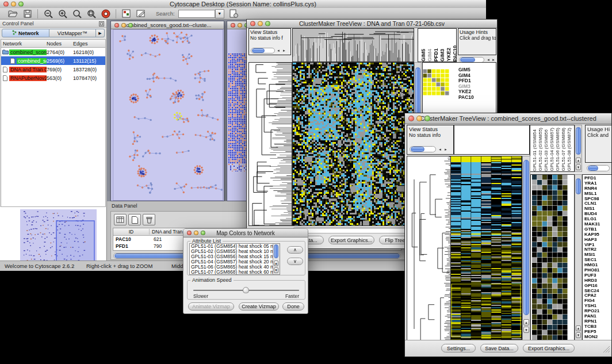 The image size is (612, 364). I want to click on cytopanel-icon, so click(127, 14).